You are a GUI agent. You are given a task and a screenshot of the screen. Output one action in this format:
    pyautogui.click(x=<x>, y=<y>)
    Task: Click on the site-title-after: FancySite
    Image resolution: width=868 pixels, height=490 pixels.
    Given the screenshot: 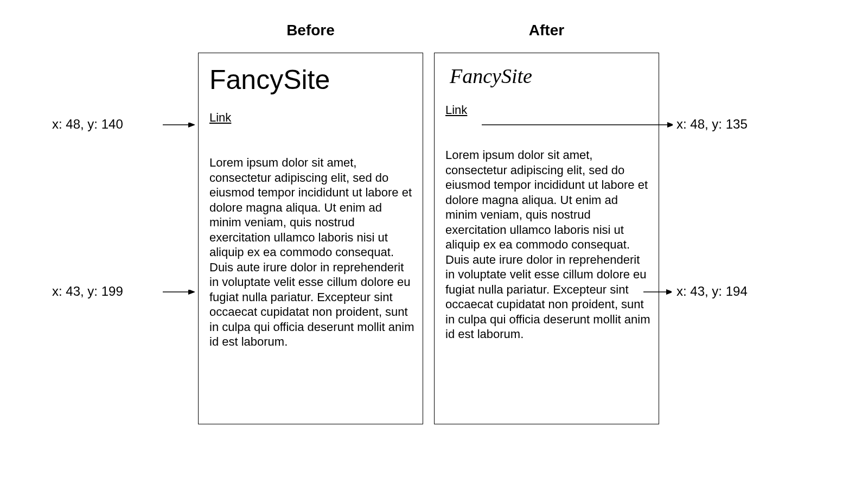 What is the action you would take?
    pyautogui.click(x=548, y=76)
    